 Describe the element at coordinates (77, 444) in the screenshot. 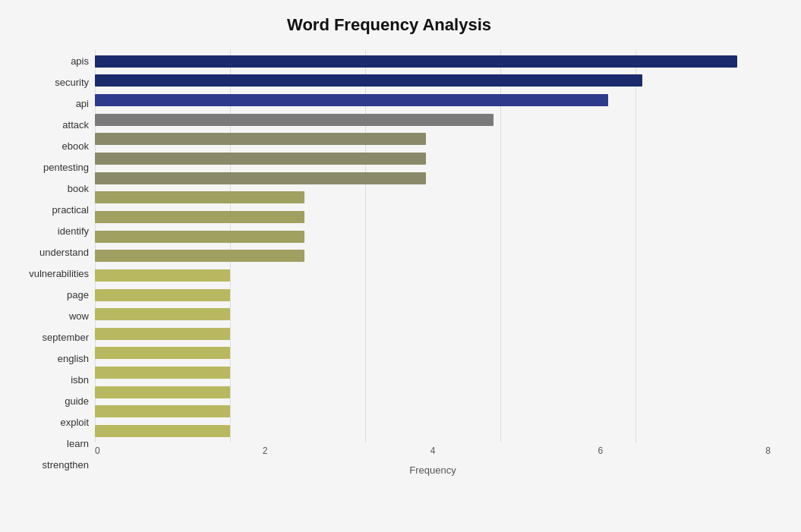

I see `y-label: learn` at that location.